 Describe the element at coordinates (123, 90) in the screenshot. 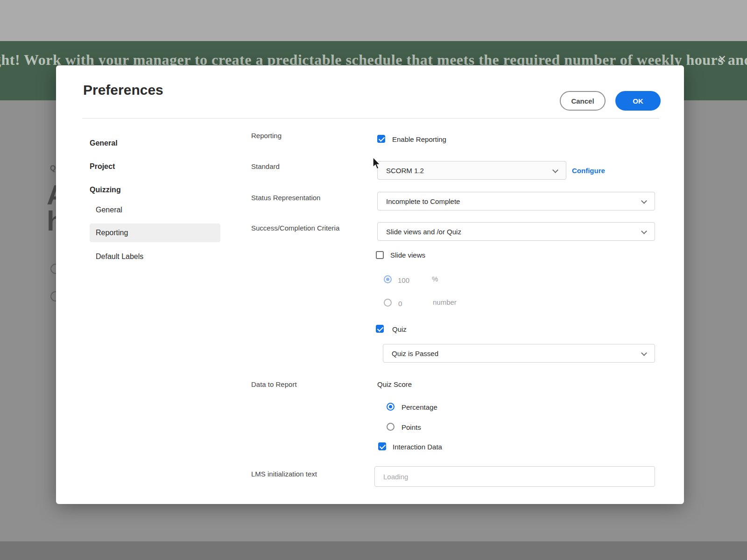

I see `dialog-title: Preferences` at that location.